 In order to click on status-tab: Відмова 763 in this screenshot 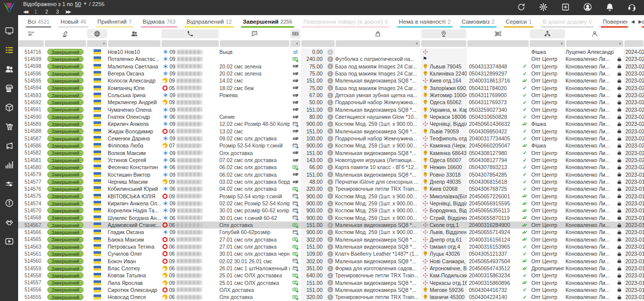, I will do `click(159, 22)`.